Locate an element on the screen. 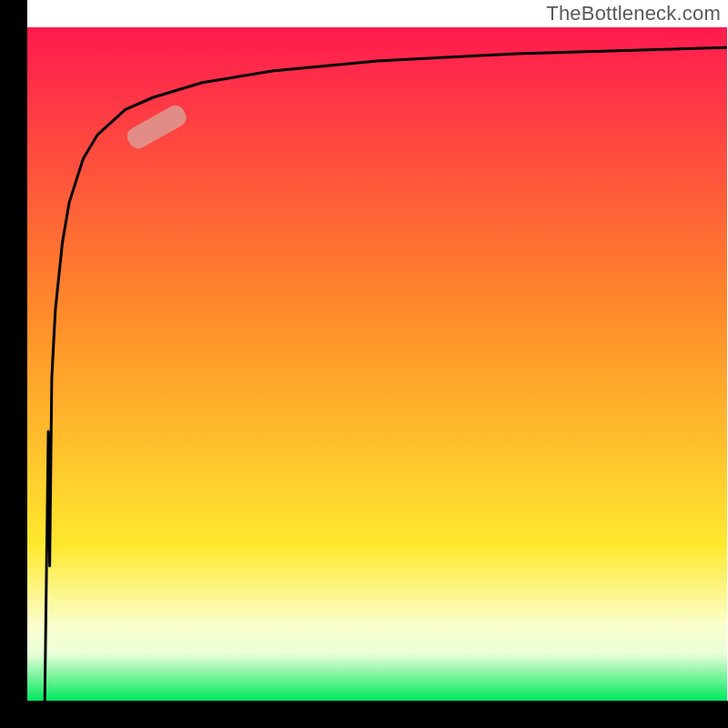 This screenshot has height=728, width=728. attribution-label: TheBottleneck.com is located at coordinates (633, 14).